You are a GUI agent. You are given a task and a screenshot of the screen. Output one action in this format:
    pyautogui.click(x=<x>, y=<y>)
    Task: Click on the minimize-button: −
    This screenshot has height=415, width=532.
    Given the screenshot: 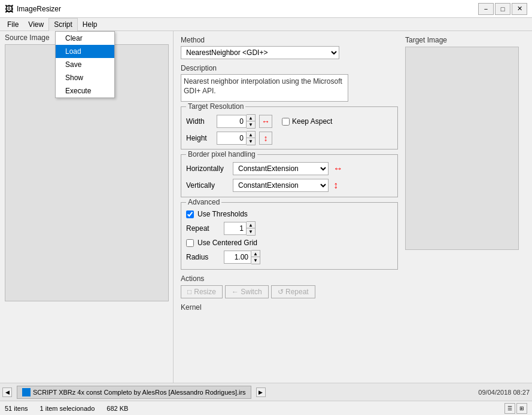 What is the action you would take?
    pyautogui.click(x=486, y=9)
    